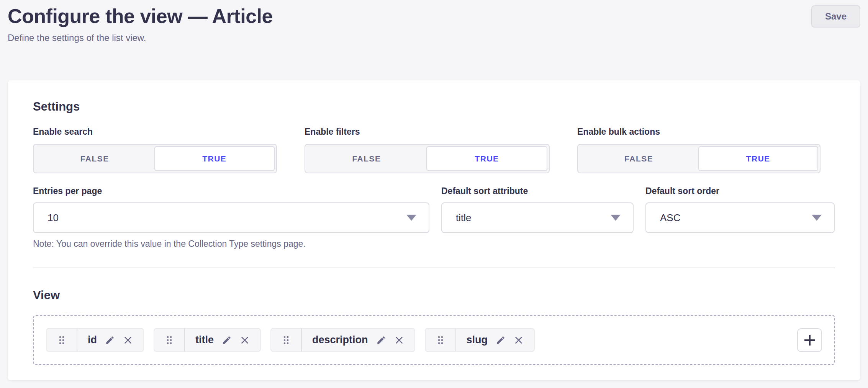  I want to click on enable-filters-toggle: FALSE TRUE, so click(427, 158).